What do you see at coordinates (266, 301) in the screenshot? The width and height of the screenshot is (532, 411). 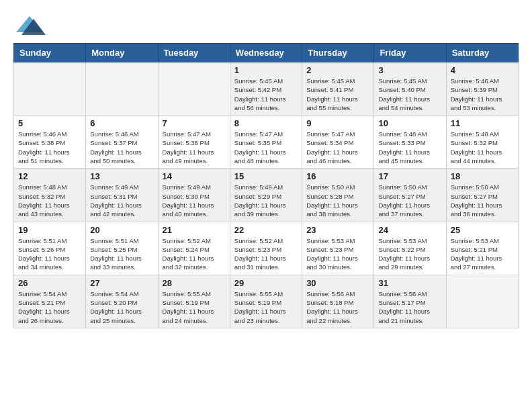 I see `week-row-4: 26Sunrise: 5:54 AMSunset: 5:21 PMDayligh…` at bounding box center [266, 301].